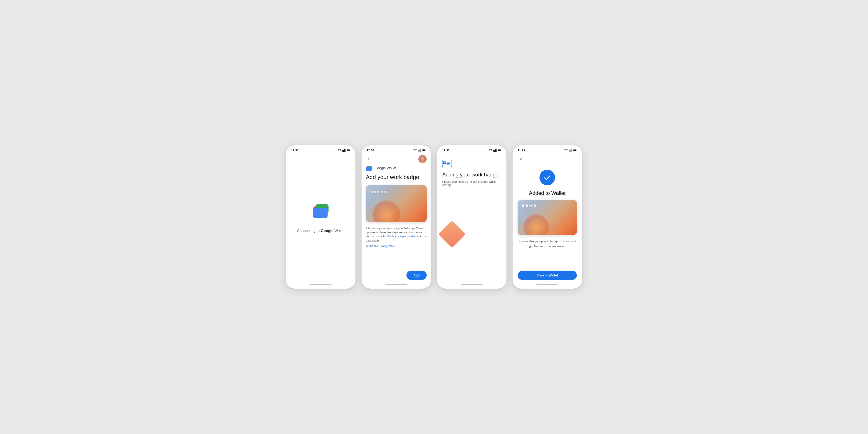  Describe the element at coordinates (522, 150) in the screenshot. I see `time-4: 11:29` at that location.